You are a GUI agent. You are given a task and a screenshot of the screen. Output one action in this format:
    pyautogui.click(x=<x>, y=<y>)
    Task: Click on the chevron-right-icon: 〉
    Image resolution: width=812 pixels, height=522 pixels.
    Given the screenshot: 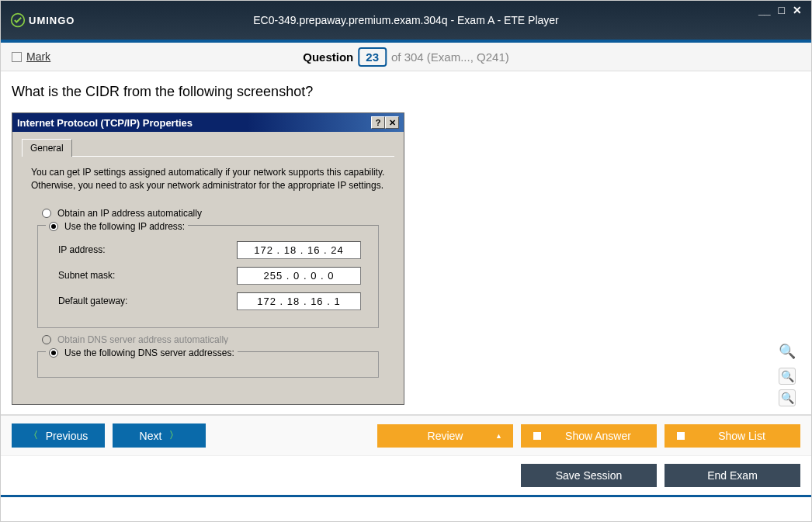 What is the action you would take?
    pyautogui.click(x=174, y=436)
    